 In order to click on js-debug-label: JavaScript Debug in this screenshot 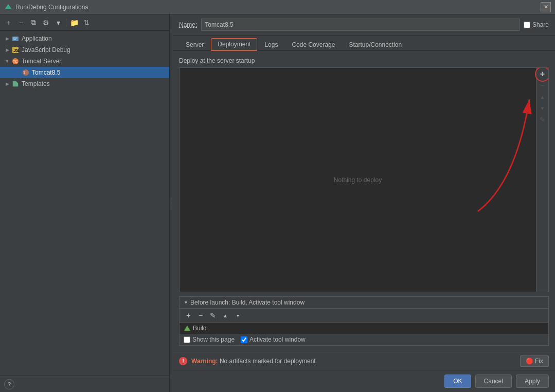, I will do `click(46, 50)`.